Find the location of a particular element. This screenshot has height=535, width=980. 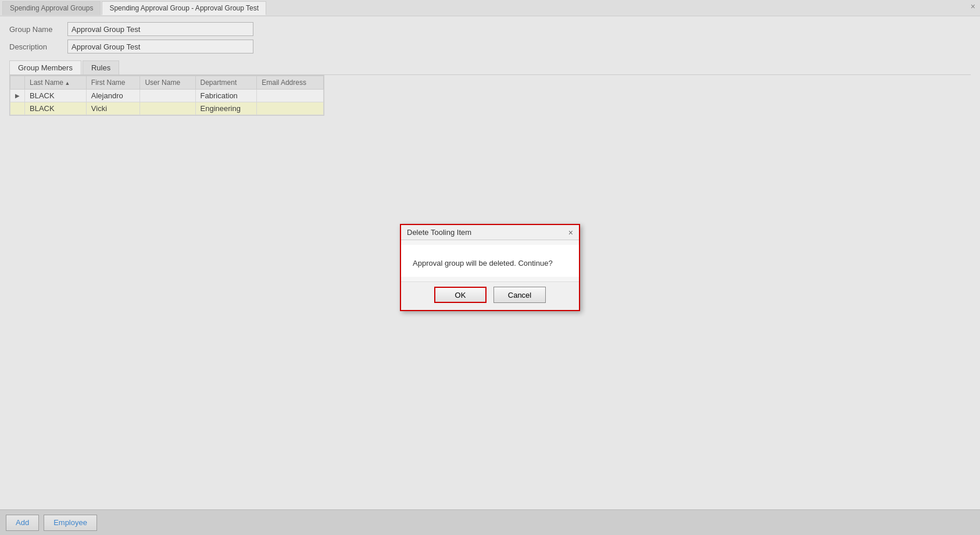

dialog-body: Approval group will be deleted. Continue… is located at coordinates (490, 261).